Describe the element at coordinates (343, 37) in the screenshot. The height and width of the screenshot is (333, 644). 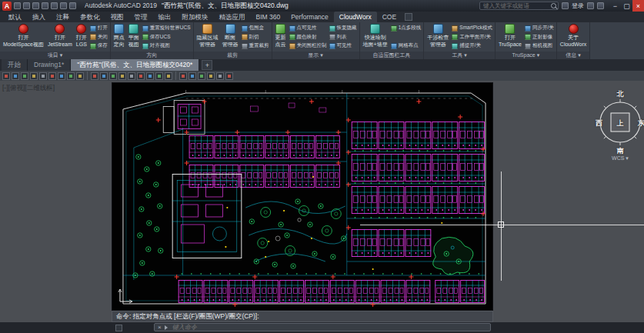
I see `list-button: 列表` at that location.